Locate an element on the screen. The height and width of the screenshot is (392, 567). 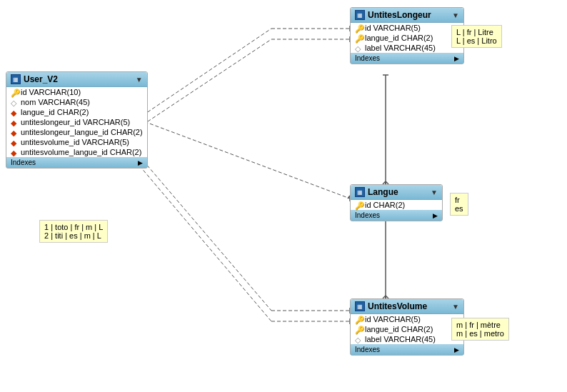
table-name-untiteslongeur: UntitesLongeur is located at coordinates (408, 15).